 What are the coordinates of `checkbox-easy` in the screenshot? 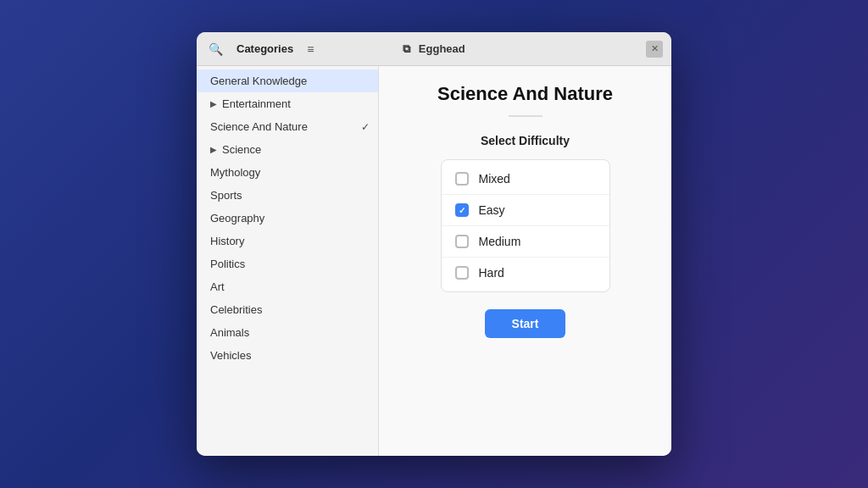 It's located at (462, 210).